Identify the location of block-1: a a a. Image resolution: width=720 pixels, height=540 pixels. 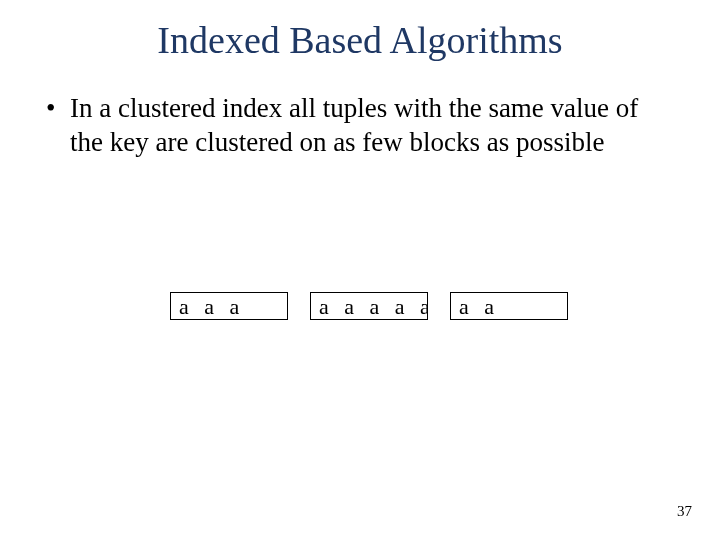
(229, 306).